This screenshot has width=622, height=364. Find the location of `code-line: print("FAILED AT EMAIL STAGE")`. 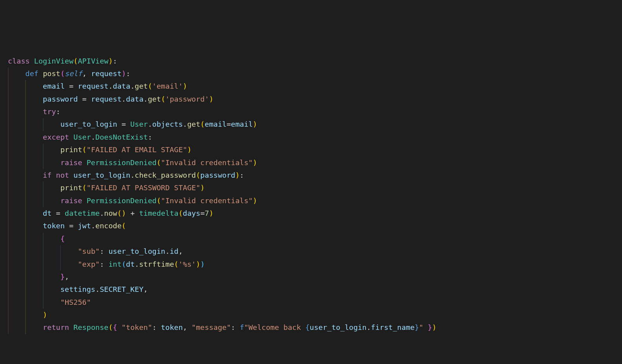

code-line: print("FAILED AT EMAIL STAGE") is located at coordinates (315, 150).